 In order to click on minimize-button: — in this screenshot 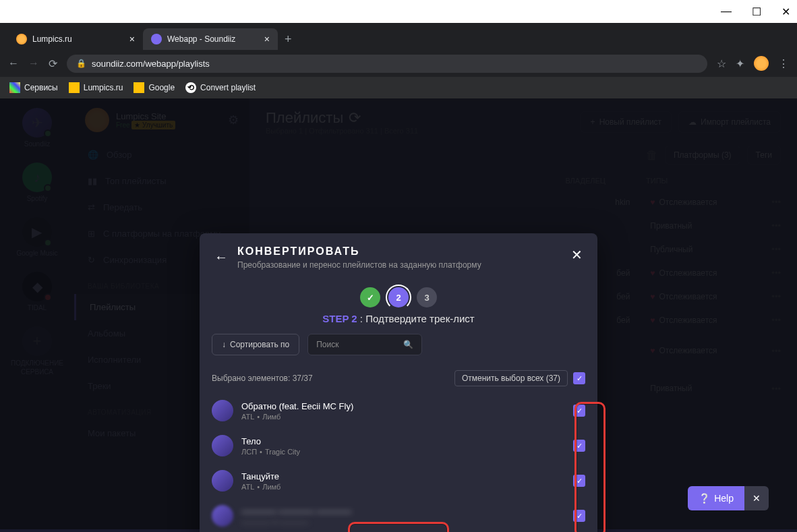, I will do `click(726, 11)`.